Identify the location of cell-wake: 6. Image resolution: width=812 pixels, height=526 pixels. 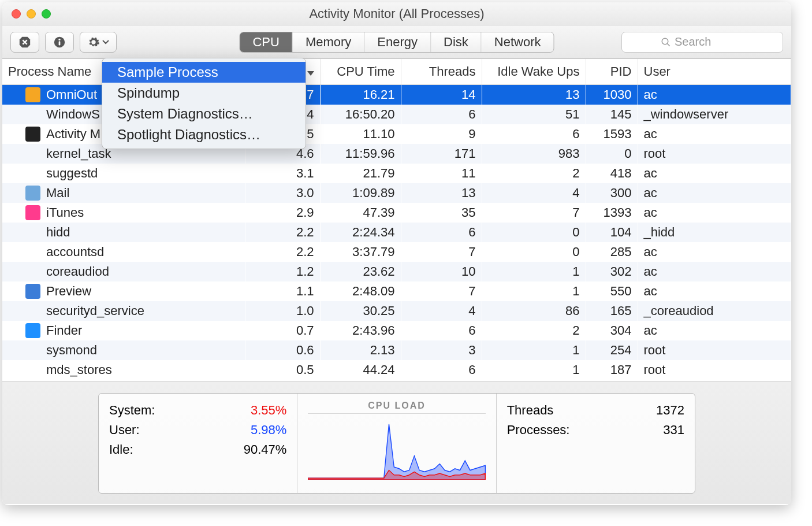
(534, 134).